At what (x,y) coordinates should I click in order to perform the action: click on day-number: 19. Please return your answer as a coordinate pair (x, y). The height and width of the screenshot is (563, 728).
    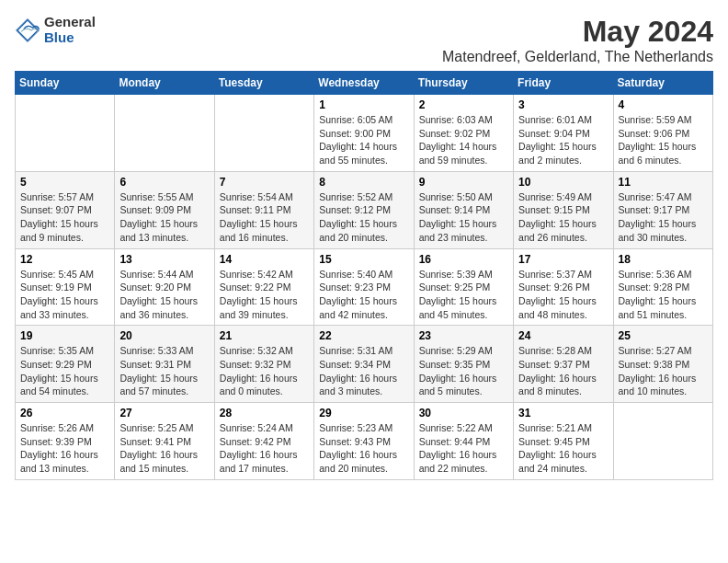
    Looking at the image, I should click on (64, 336).